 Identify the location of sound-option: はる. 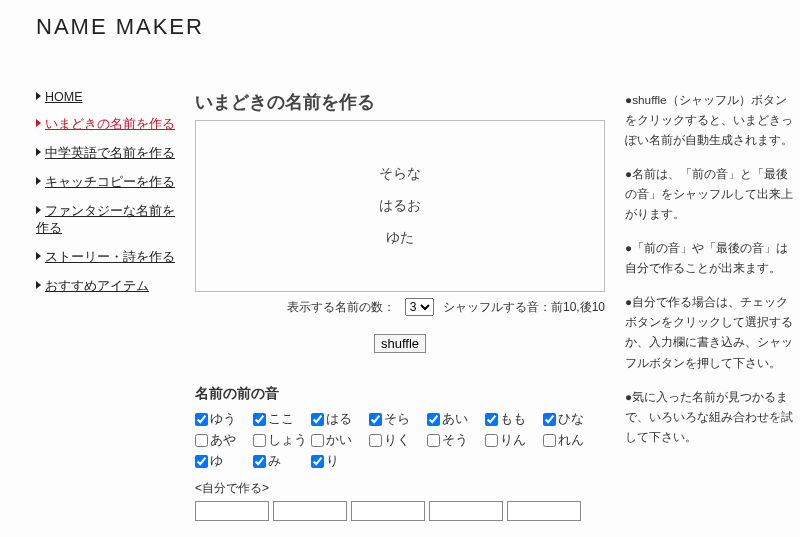
(339, 420).